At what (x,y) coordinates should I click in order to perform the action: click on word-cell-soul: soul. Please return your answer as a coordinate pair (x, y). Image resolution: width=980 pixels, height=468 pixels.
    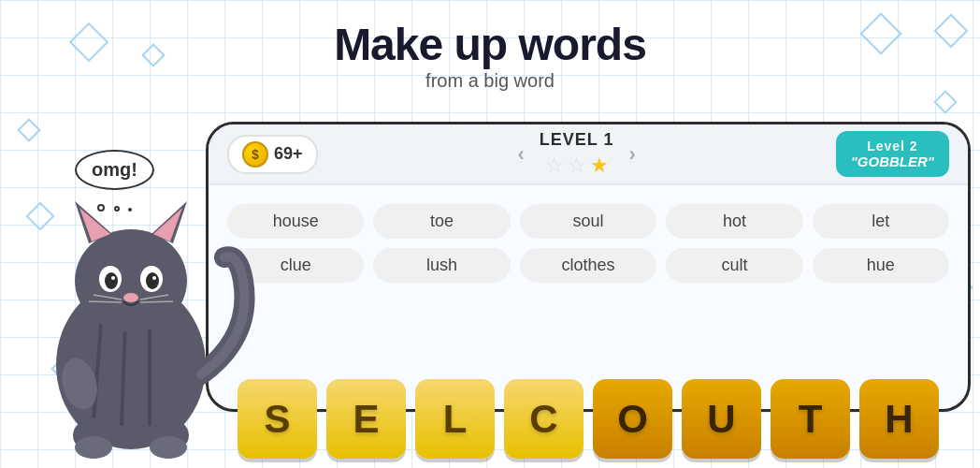
    Looking at the image, I should click on (588, 221).